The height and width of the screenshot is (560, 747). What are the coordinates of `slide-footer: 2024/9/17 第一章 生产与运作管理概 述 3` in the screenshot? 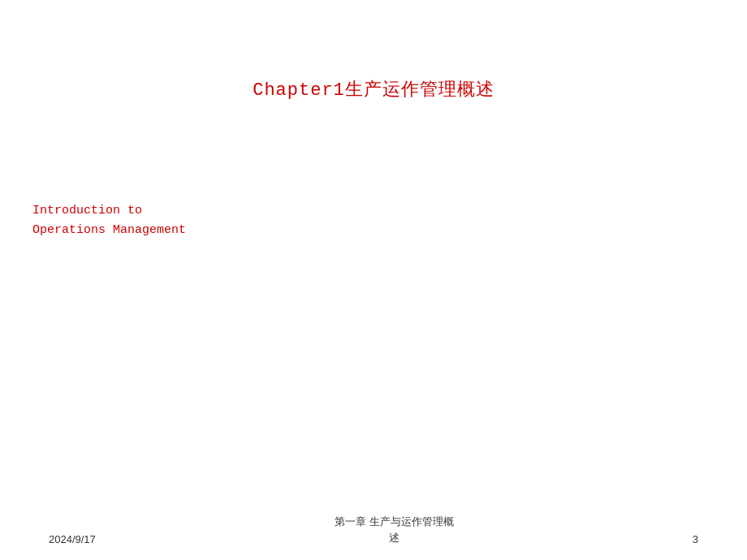 It's located at (374, 529).